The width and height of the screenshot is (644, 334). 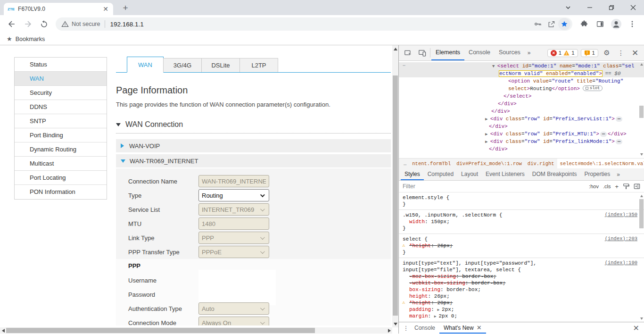 What do you see at coordinates (617, 187) in the screenshot?
I see `new-style-rule-button: +` at bounding box center [617, 187].